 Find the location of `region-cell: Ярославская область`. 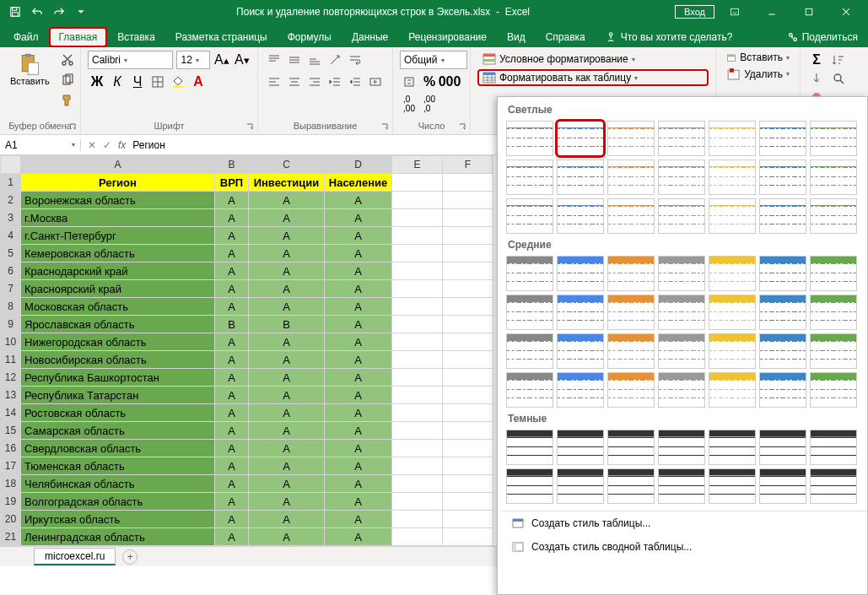

region-cell: Ярославская область is located at coordinates (118, 324).